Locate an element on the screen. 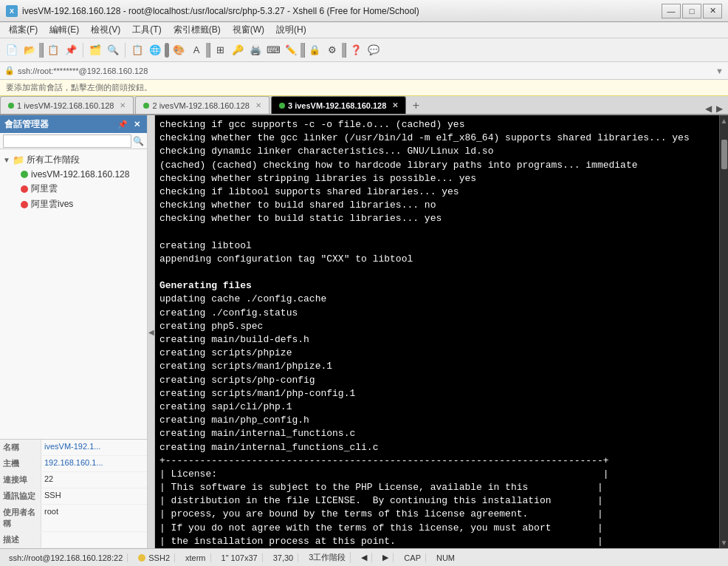 The image size is (728, 566). menu-view: 檢視(V) is located at coordinates (106, 30).